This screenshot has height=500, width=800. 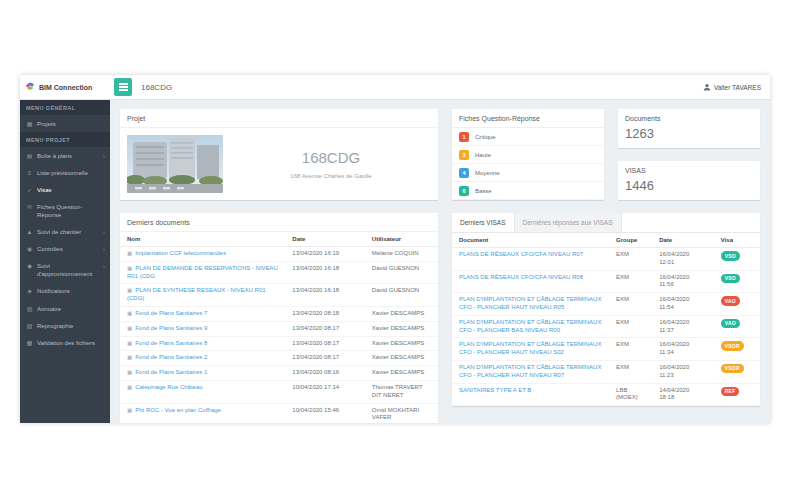 What do you see at coordinates (69, 309) in the screenshot?
I see `sidebar-item-label: Annuaire` at bounding box center [69, 309].